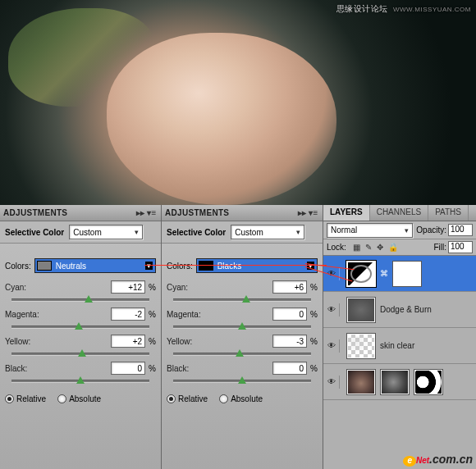 This screenshot has width=476, height=469. What do you see at coordinates (397, 346) in the screenshot?
I see `layer-name-label: skin clear` at bounding box center [397, 346].